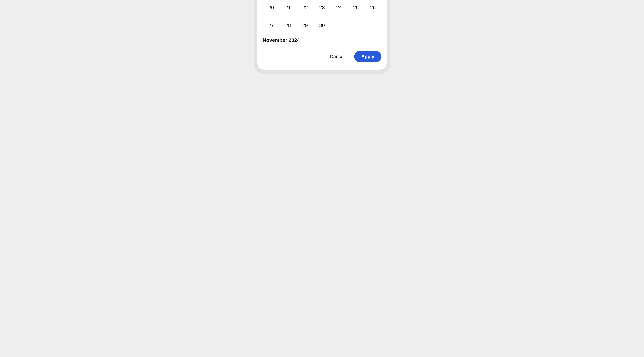 The height and width of the screenshot is (357, 644). Describe the element at coordinates (356, 8) in the screenshot. I see `calendar-day: 25` at that location.